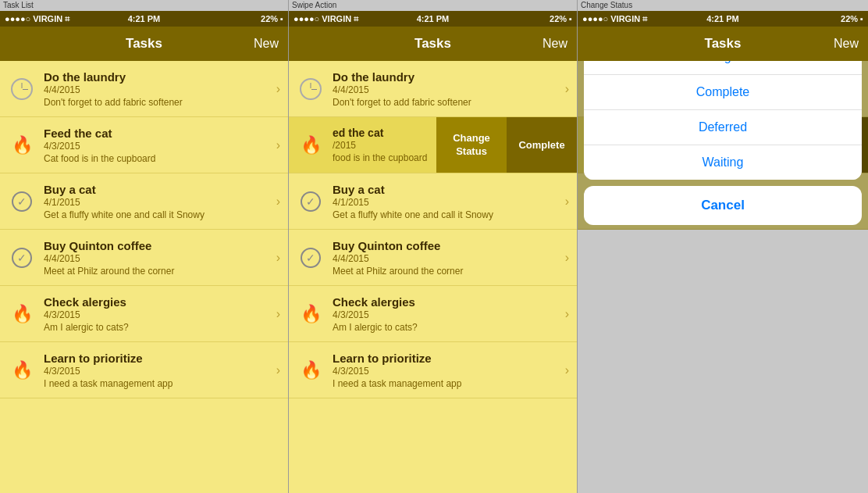 The height and width of the screenshot is (493, 868). What do you see at coordinates (447, 90) in the screenshot?
I see `swipe-task-date-1: 4/4/2015` at bounding box center [447, 90].